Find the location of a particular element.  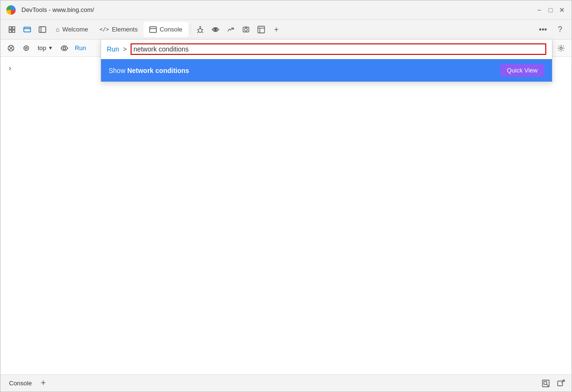

plus-icon: + is located at coordinates (276, 30).